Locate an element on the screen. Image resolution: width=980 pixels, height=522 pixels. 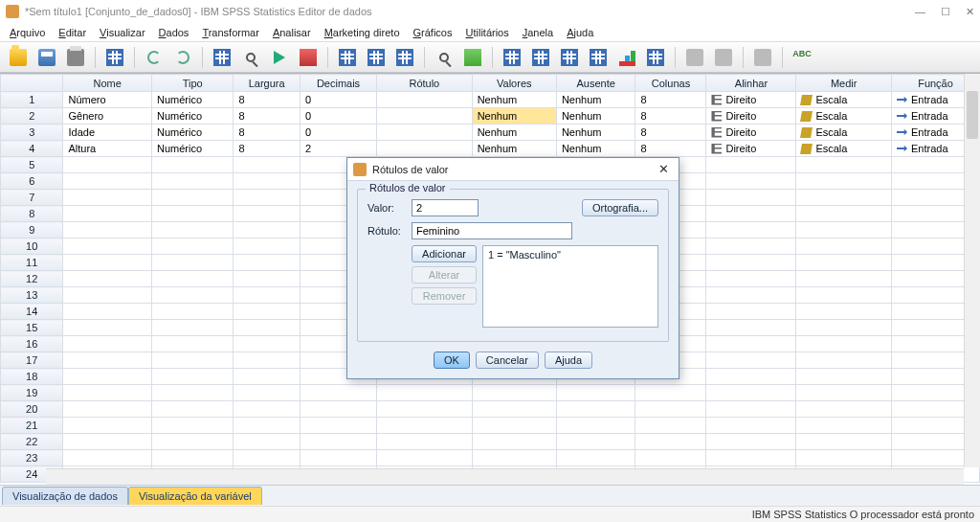
col-decimais: Decimais is located at coordinates (339, 83).